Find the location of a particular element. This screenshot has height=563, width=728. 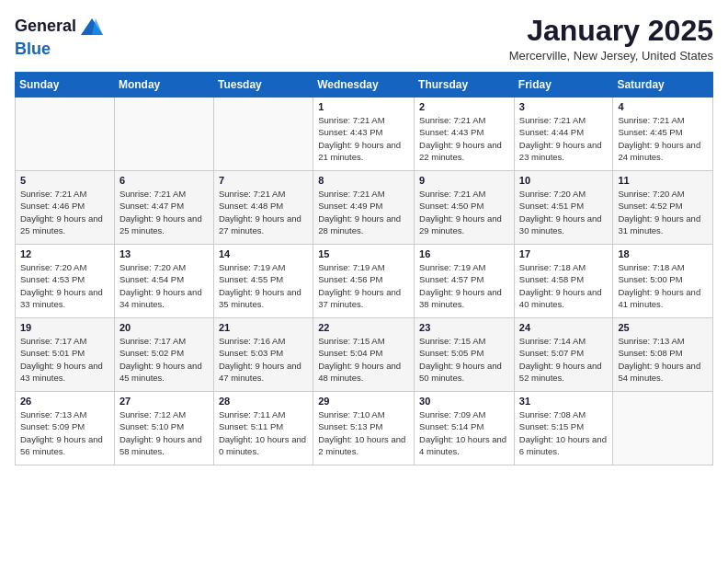

day-info: Sunrise: 7:20 AM Sunset: 4:52 PM Dayligh… is located at coordinates (663, 212).